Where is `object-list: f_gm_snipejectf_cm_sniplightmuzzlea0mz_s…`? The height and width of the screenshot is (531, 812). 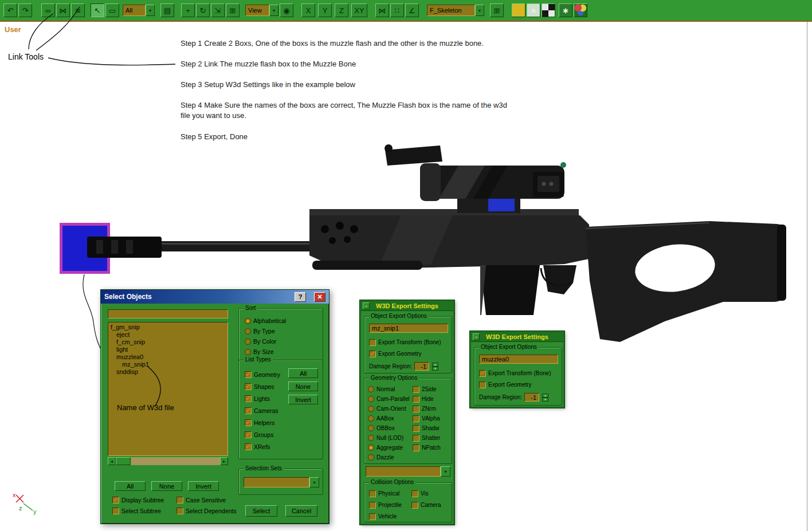
object-list: f_gm_snipejectf_cm_sniplightmuzzlea0mz_s… is located at coordinates (168, 389).